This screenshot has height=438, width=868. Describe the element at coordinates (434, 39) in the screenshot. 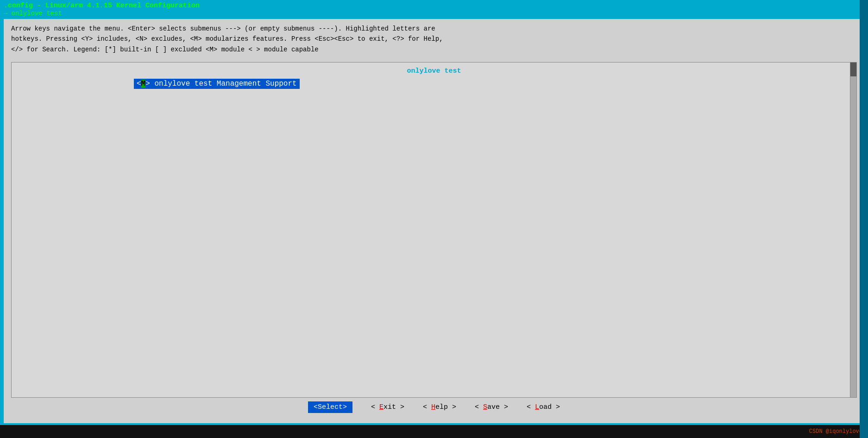

I see `help-line-2: hotkeys. Pressing <Y> includes, <N> excl…` at that location.